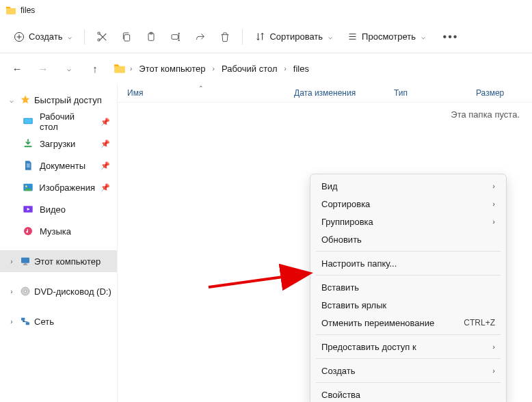 The image size is (532, 402). I want to click on share-button, so click(200, 37).